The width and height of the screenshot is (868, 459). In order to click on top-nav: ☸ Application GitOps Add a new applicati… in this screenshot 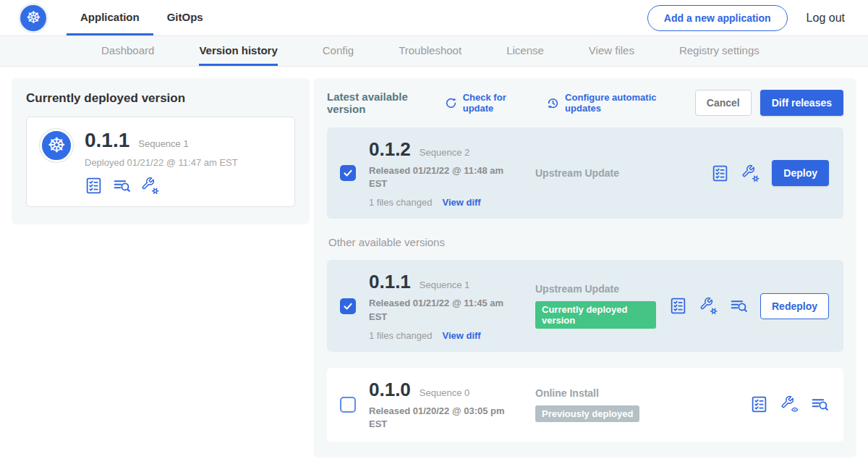, I will do `click(434, 18)`.